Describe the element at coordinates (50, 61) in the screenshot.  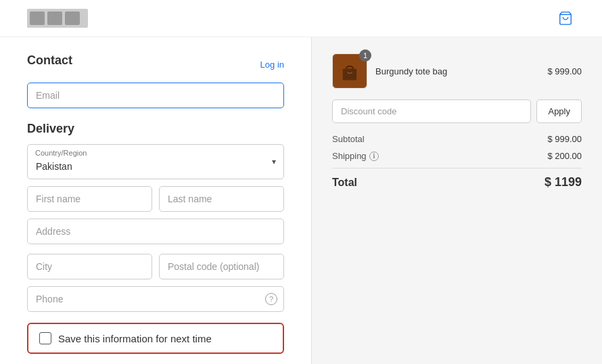
I see `contact-title: Contact` at that location.